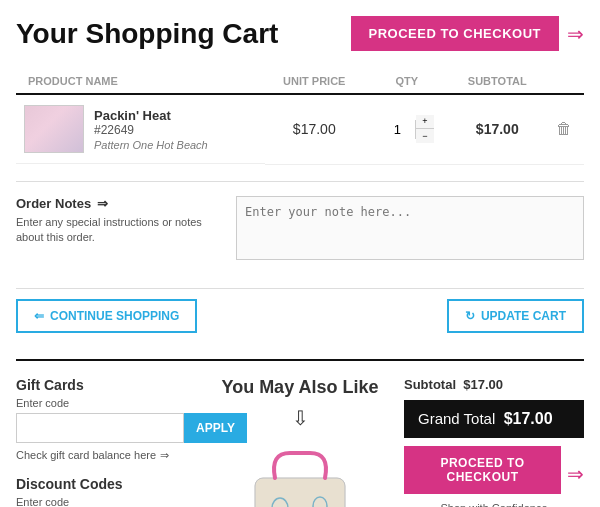 The image size is (600, 507). Describe the element at coordinates (140, 82) in the screenshot. I see `col-product-name: PRODUCT NAME` at that location.